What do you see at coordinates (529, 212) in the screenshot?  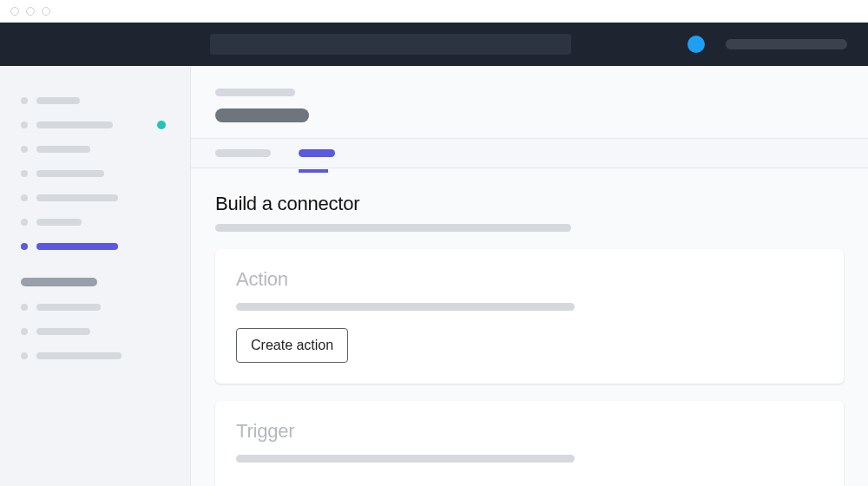 I see `section-header: Build a connector` at bounding box center [529, 212].